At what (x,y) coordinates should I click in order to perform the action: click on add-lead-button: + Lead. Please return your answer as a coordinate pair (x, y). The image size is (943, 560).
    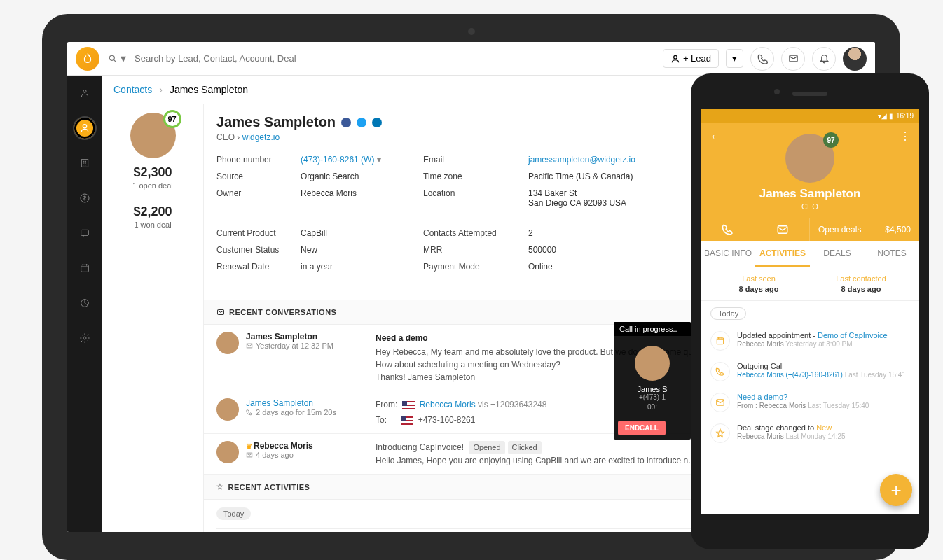
    Looking at the image, I should click on (691, 59).